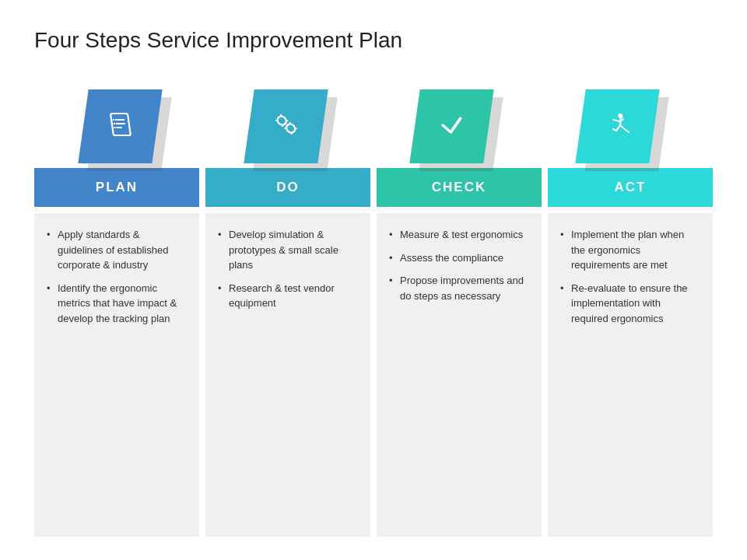  What do you see at coordinates (618, 127) in the screenshot?
I see `act-icon` at bounding box center [618, 127].